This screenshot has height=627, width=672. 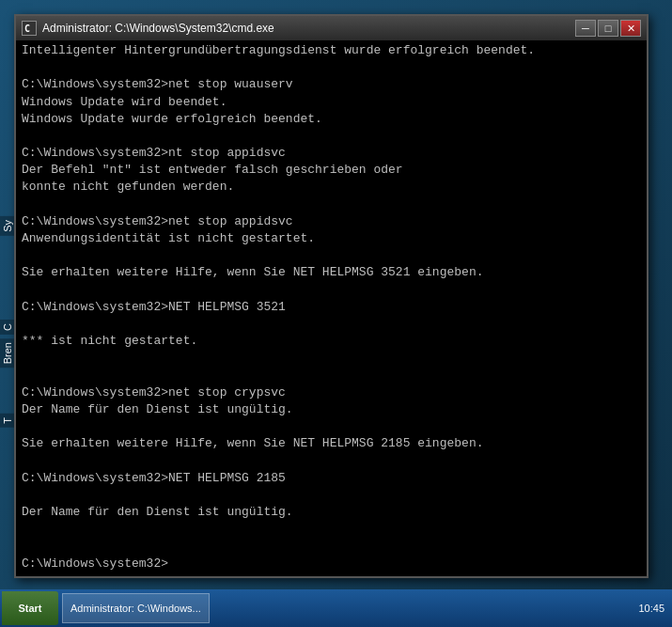 What do you see at coordinates (8, 353) in the screenshot?
I see `side-label-bren: Bren` at bounding box center [8, 353].